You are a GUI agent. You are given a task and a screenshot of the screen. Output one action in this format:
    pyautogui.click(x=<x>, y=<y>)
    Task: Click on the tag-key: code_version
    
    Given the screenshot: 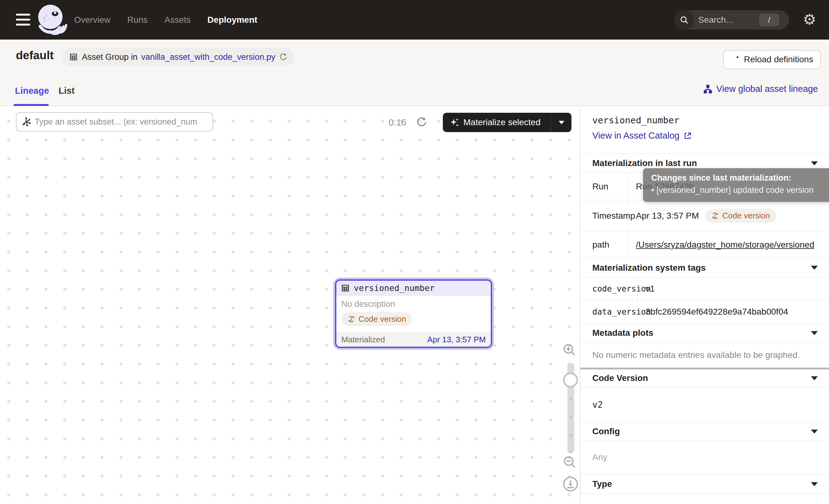 What is the action you would take?
    pyautogui.click(x=609, y=289)
    